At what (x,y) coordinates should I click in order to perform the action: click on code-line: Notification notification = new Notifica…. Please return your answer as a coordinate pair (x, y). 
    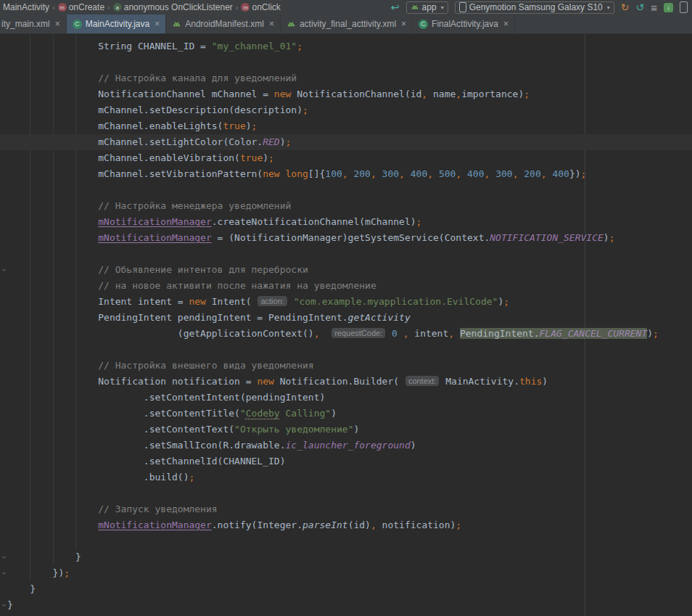
    Looking at the image, I should click on (346, 382).